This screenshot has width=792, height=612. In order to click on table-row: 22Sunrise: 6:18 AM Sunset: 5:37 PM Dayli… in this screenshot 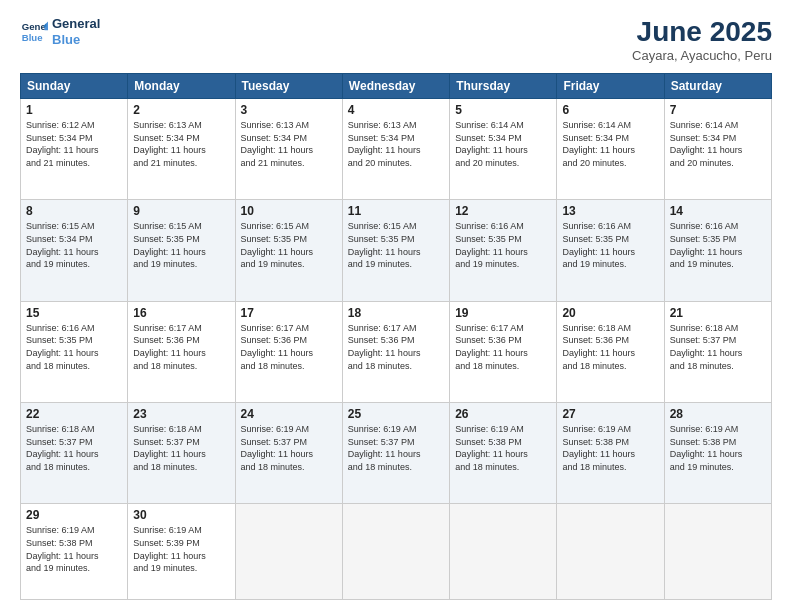, I will do `click(74, 454)`.